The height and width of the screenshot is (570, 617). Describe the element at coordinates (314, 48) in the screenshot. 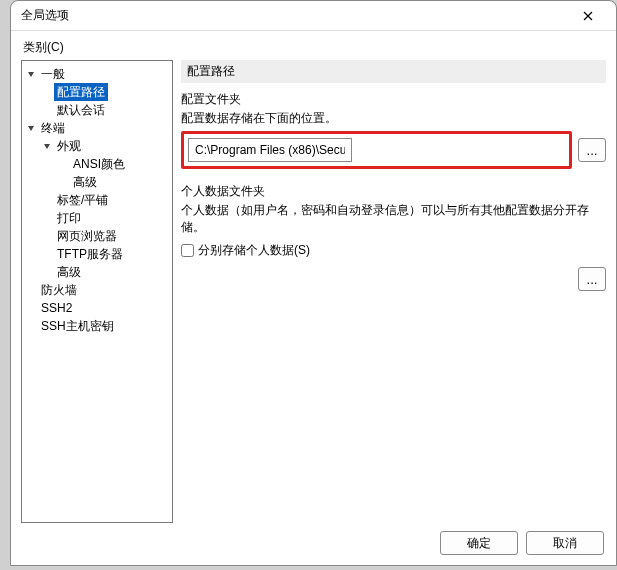

I see `category-label: 类别(C)` at that location.